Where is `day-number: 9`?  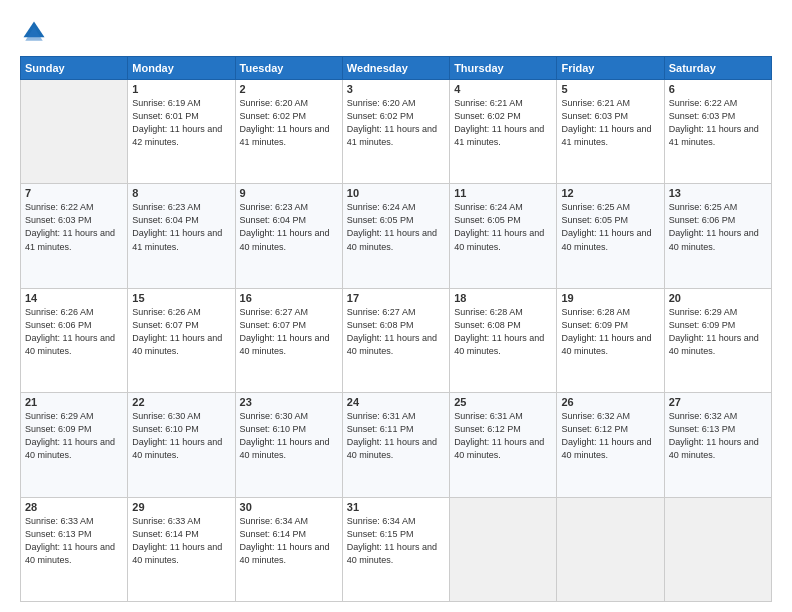
day-number: 9 is located at coordinates (289, 193).